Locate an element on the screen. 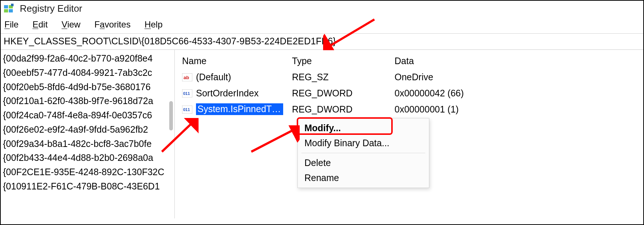  menu-help: Help is located at coordinates (153, 25).